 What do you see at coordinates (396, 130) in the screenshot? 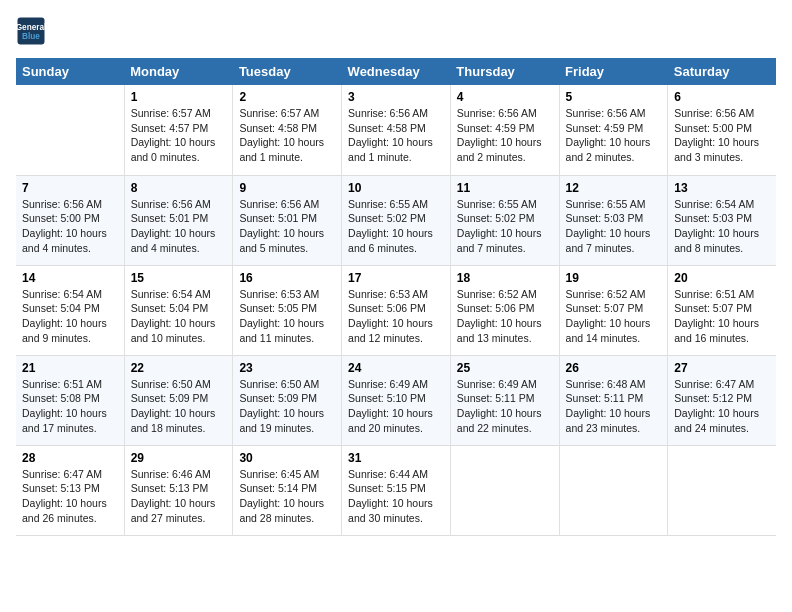
I see `calendar-cell: 3Sunrise: 6:56 AM Sunset: 4:58 PM Daylig…` at bounding box center [396, 130].